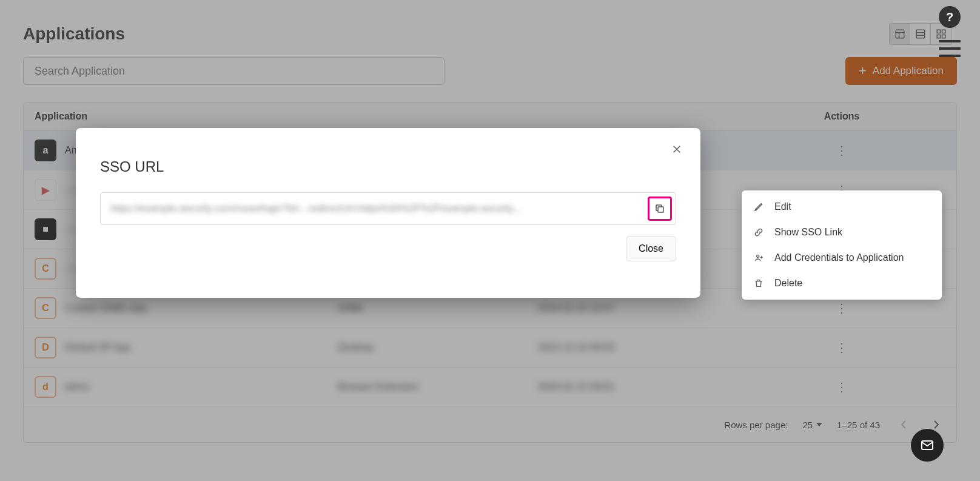 The height and width of the screenshot is (481, 980). I want to click on close-icon, so click(677, 149).